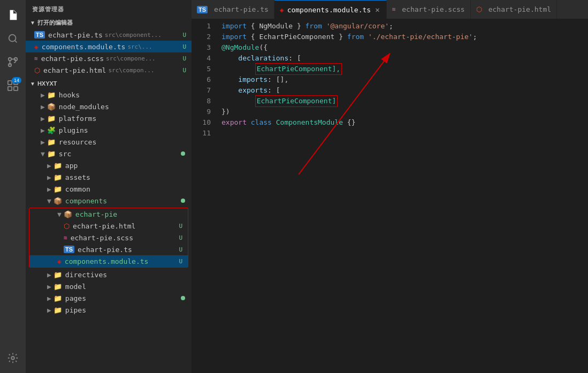  I want to click on folder-pipes: ▶ 📁 pipes, so click(109, 310).